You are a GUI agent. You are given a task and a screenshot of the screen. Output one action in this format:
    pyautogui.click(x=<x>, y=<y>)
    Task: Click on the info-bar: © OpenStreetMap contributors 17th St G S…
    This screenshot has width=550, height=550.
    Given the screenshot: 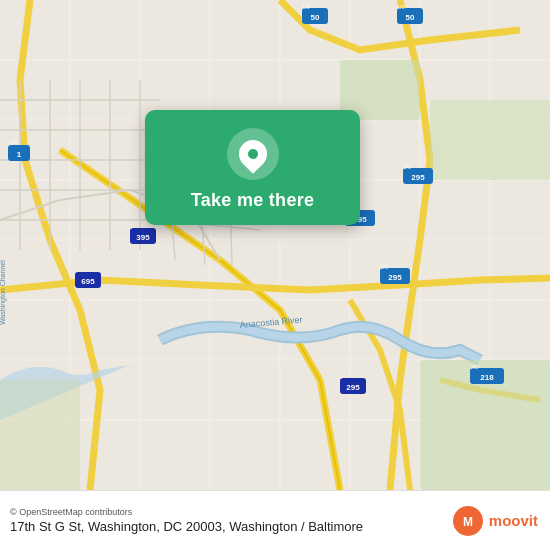 What is the action you would take?
    pyautogui.click(x=275, y=520)
    